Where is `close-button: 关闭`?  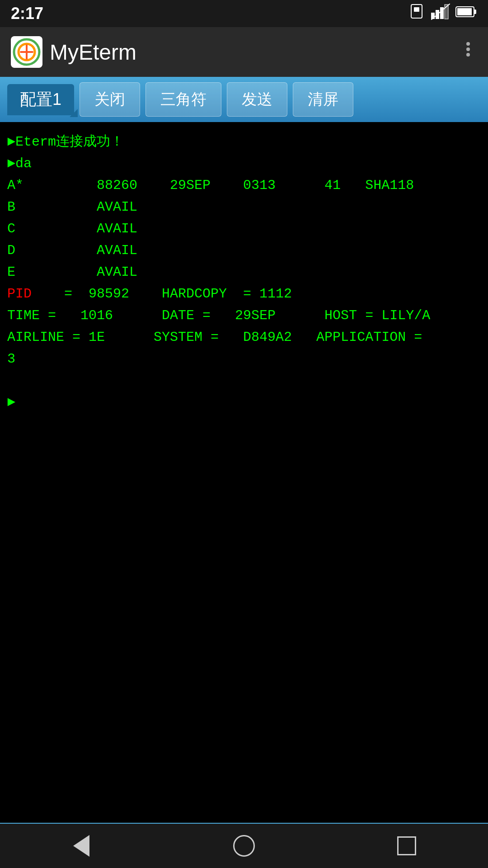 close-button: 关闭 is located at coordinates (110, 99).